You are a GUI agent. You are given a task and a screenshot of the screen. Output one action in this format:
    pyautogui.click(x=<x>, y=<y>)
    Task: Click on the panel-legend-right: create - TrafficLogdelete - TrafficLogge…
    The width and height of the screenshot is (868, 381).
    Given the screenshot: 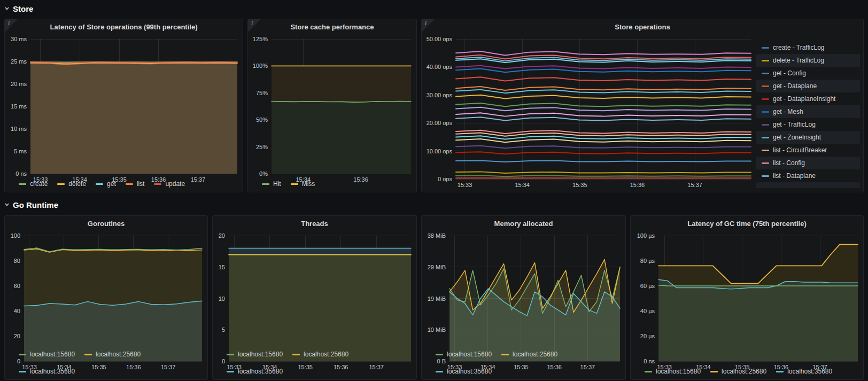 What is the action you would take?
    pyautogui.click(x=810, y=112)
    